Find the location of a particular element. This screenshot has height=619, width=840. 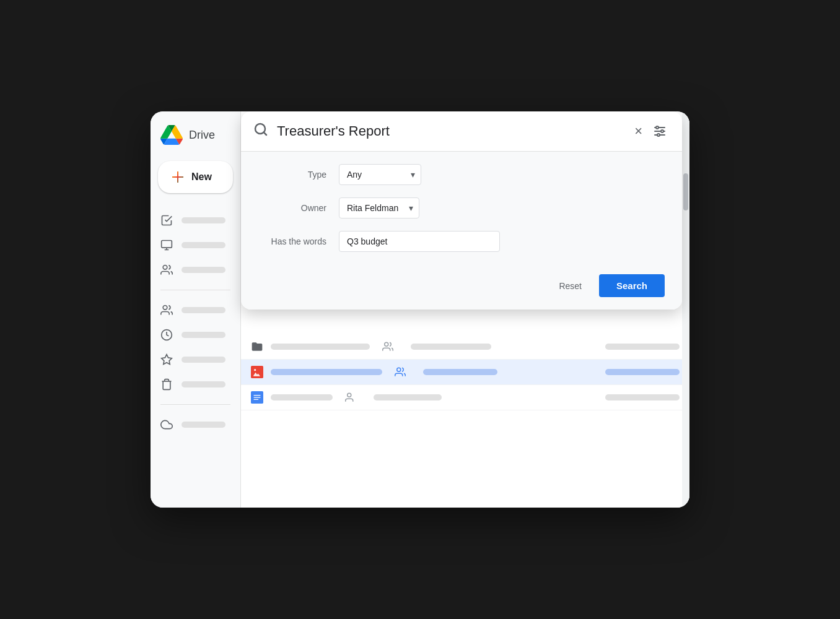

filter-row-type: Type Any Documents Spreadsheets Presenta… is located at coordinates (462, 175).